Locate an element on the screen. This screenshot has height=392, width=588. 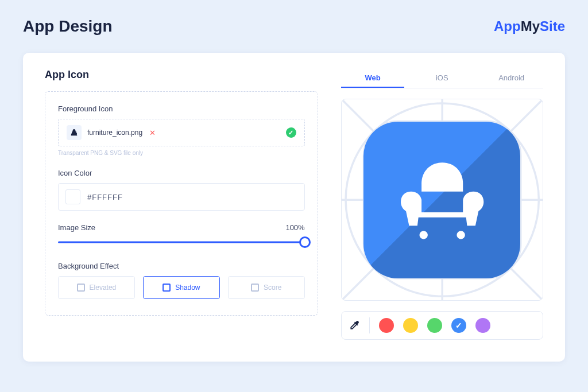
file-name: furniture_icon.png is located at coordinates (115, 133).